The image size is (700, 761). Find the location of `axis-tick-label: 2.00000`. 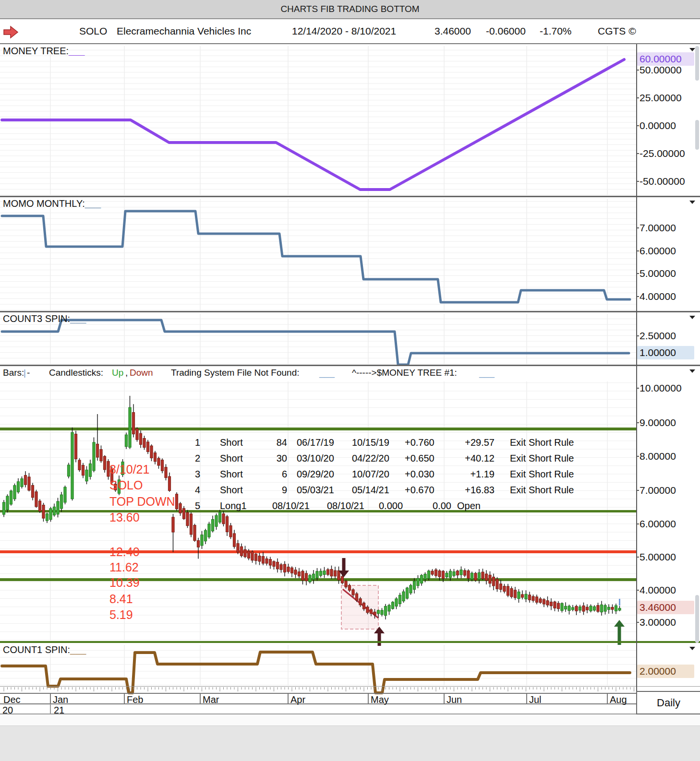

axis-tick-label: 2.00000 is located at coordinates (658, 671).